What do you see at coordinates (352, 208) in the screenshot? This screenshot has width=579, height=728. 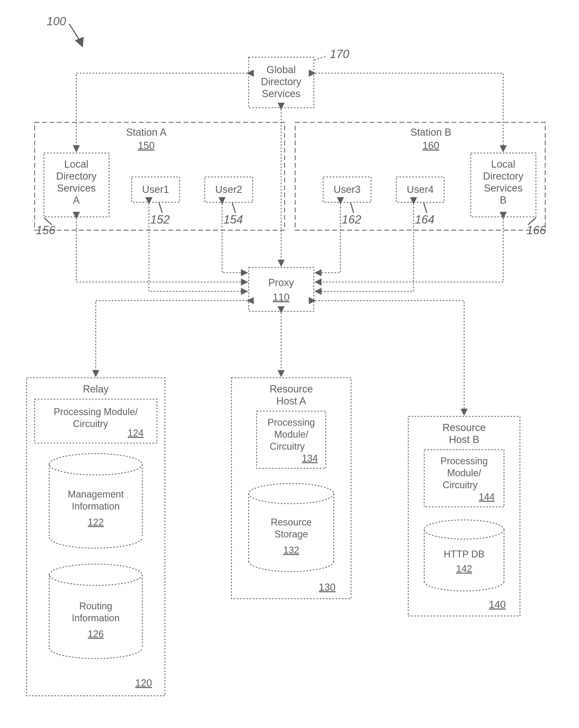 I see `user3-ref-leader` at bounding box center [352, 208].